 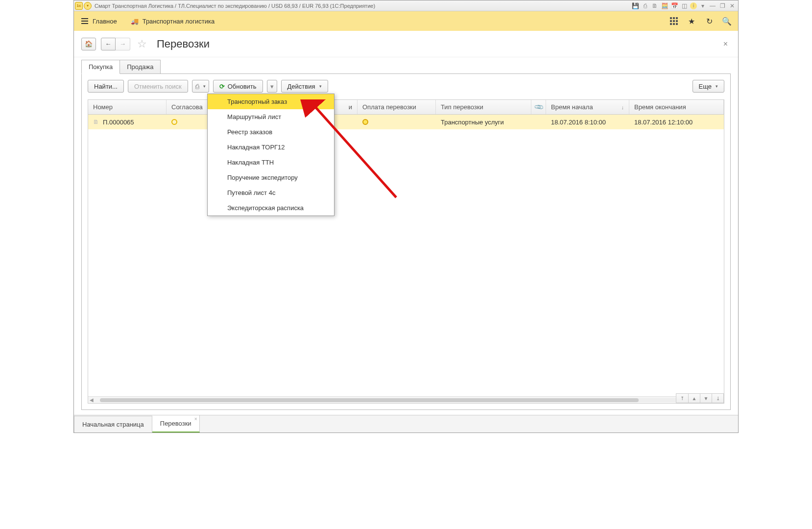 I want to click on history-icon: ↻, so click(x=709, y=21).